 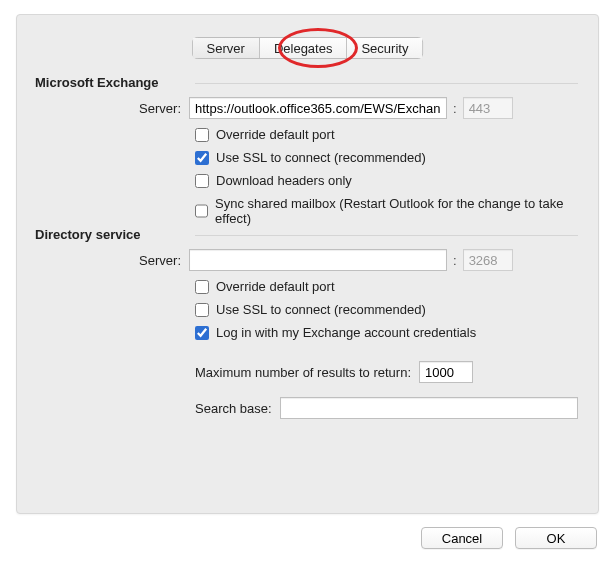 I want to click on directory-check-override-port-box, so click(x=202, y=287).